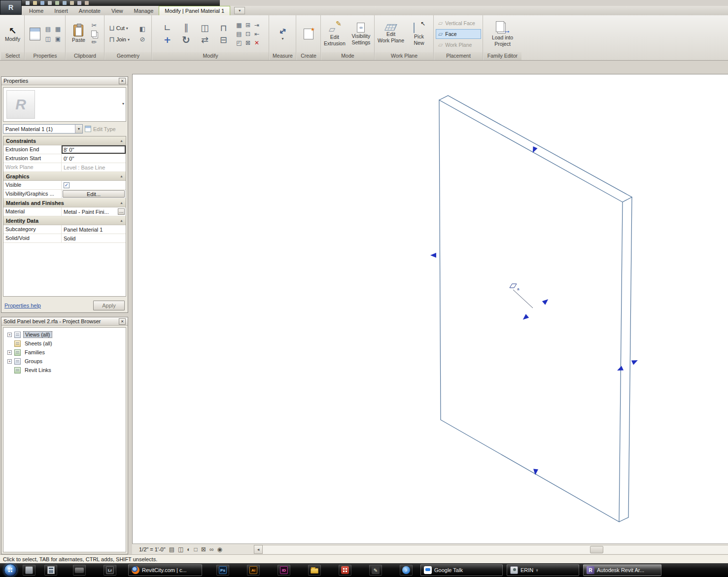 This screenshot has width=728, height=577. What do you see at coordinates (94, 230) in the screenshot?
I see `subcategory-value: Panel Material 1` at bounding box center [94, 230].